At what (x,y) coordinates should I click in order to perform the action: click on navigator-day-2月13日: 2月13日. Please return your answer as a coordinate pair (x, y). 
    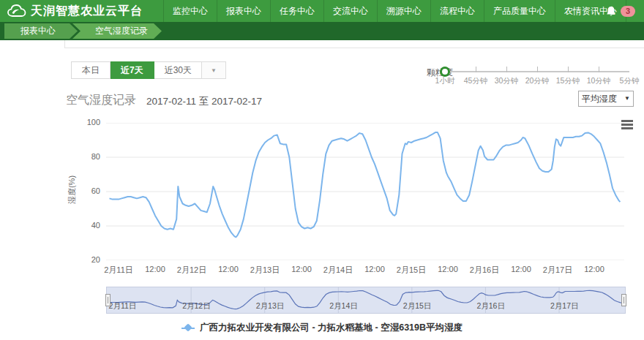
    Looking at the image, I should click on (271, 306).